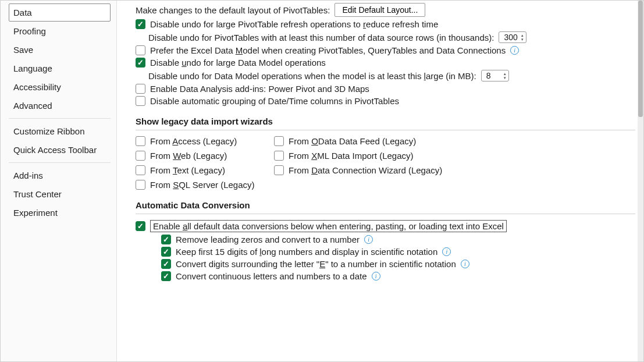  Describe the element at coordinates (141, 24) in the screenshot. I see `disable-undo-refresh-checkbox` at that location.